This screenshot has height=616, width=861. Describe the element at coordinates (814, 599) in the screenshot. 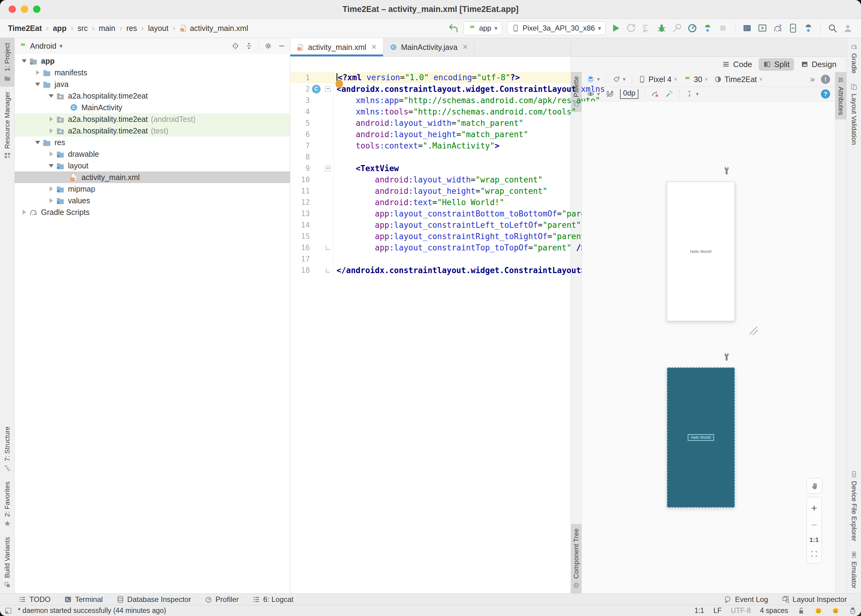

I see `toolwindow-button-layout-inspector: Layout Inspector` at that location.